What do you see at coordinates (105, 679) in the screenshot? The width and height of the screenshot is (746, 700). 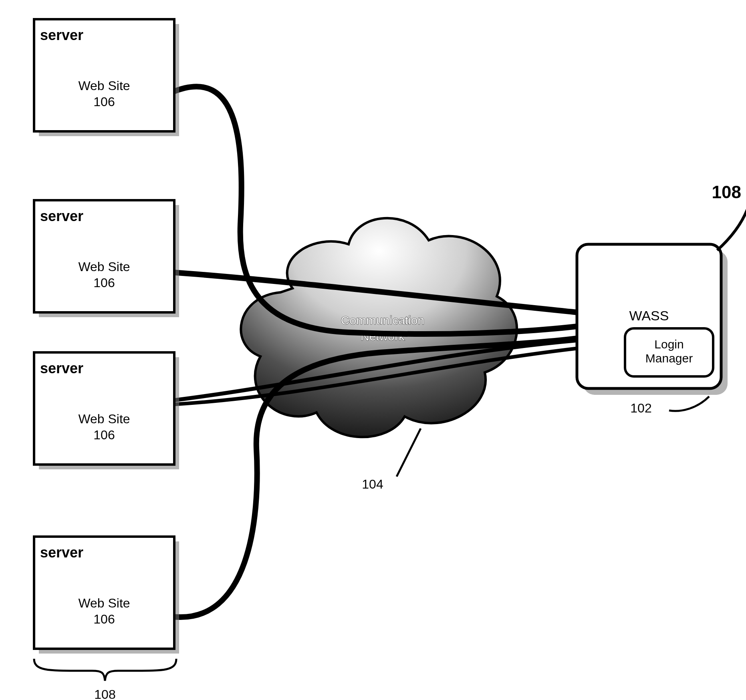 I see `servers-group-bracket: 108` at bounding box center [105, 679].